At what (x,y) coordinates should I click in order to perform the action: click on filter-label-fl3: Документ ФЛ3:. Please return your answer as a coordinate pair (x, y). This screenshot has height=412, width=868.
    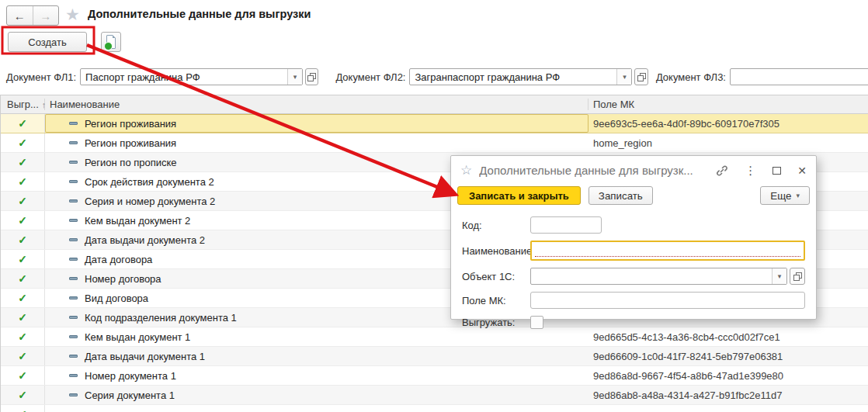
    Looking at the image, I should click on (691, 78).